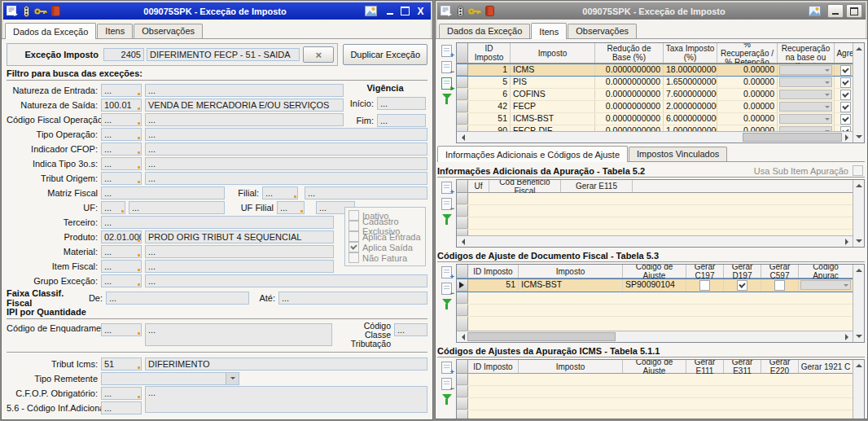 Image resolution: width=868 pixels, height=421 pixels. I want to click on cadastro-exclusivo-checkbox, so click(353, 226).